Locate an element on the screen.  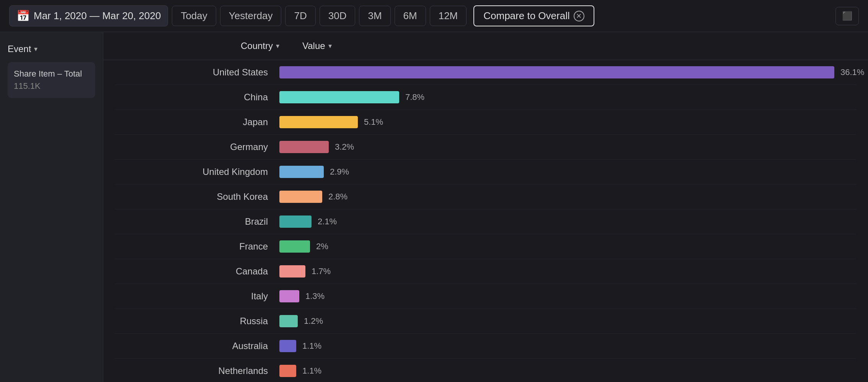
country-label: Brazil is located at coordinates (197, 222).